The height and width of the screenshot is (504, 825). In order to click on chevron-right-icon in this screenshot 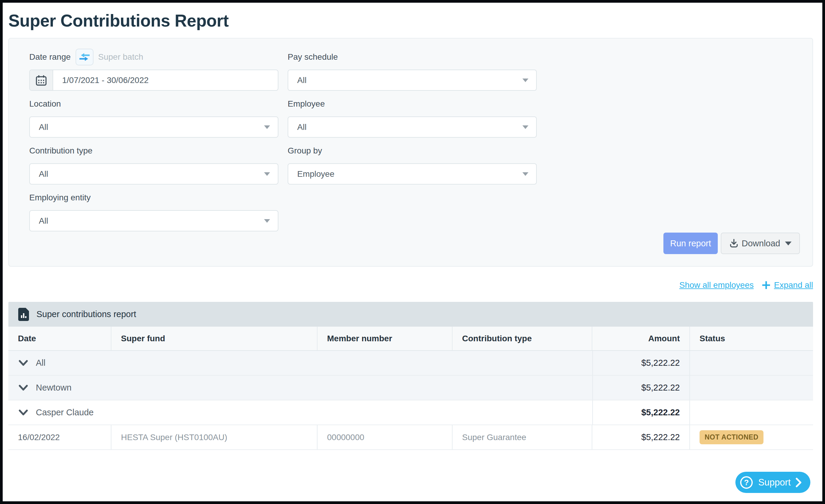, I will do `click(799, 483)`.